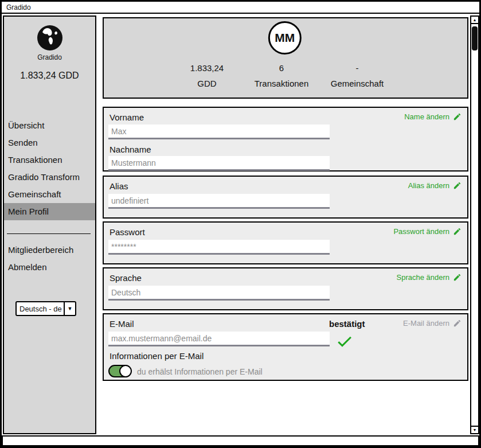 The height and width of the screenshot is (448, 481). What do you see at coordinates (49, 212) in the screenshot?
I see `sidebar-item-mein-profil: Mein Profil` at bounding box center [49, 212].